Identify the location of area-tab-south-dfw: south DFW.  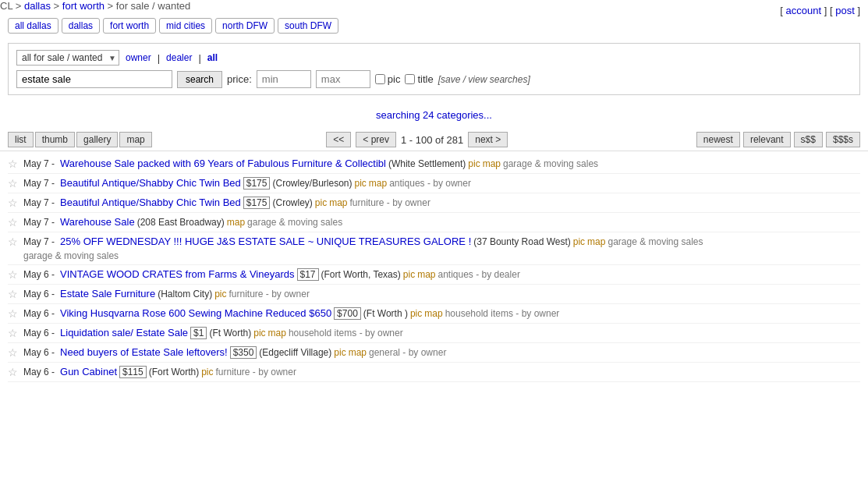
(308, 26).